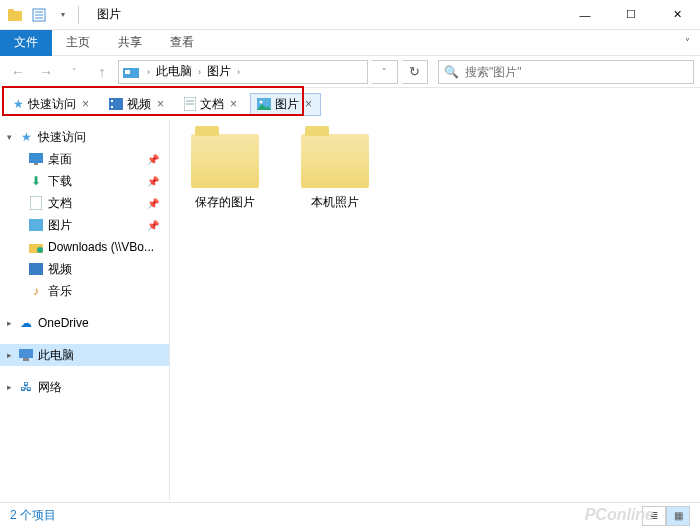  What do you see at coordinates (182, 43) in the screenshot?
I see `ribbon-tab-view: 查看` at bounding box center [182, 43].